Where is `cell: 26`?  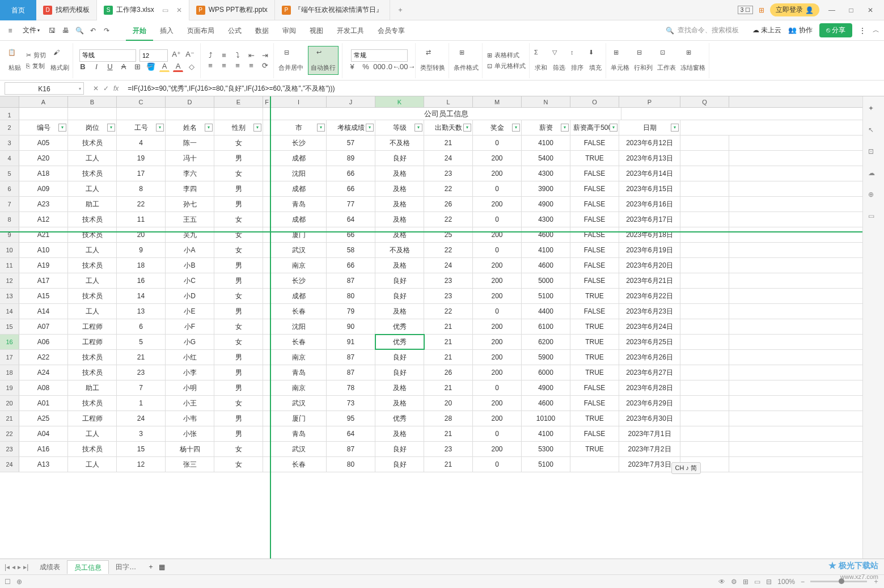
cell: 26 is located at coordinates (449, 204).